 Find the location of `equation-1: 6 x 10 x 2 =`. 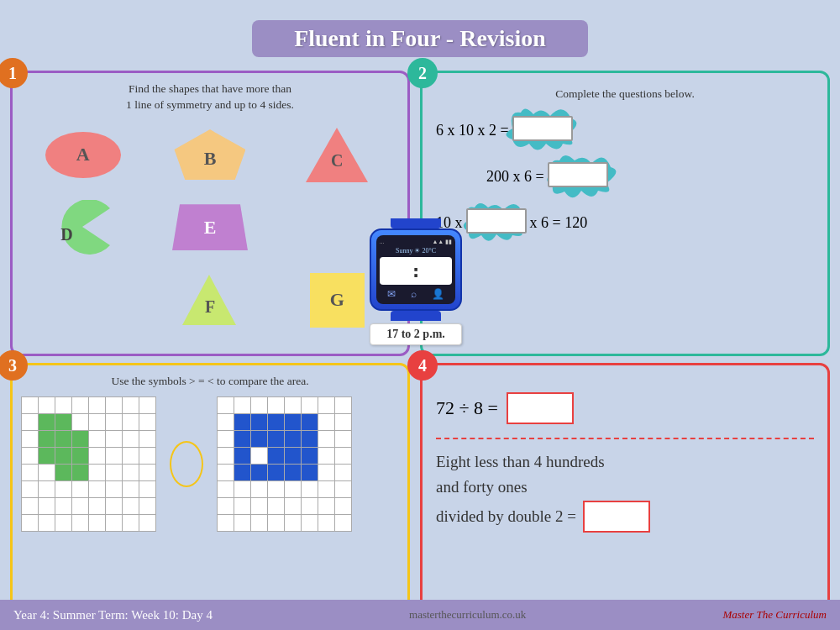

equation-1: 6 x 10 x 2 = is located at coordinates (625, 131).